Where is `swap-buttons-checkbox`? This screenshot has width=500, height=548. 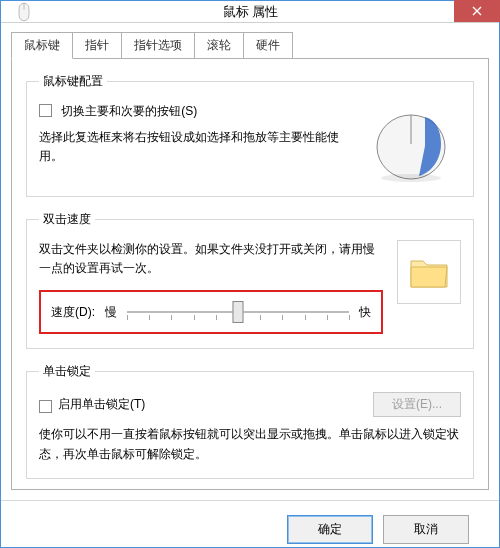
swap-buttons-checkbox is located at coordinates (46, 110).